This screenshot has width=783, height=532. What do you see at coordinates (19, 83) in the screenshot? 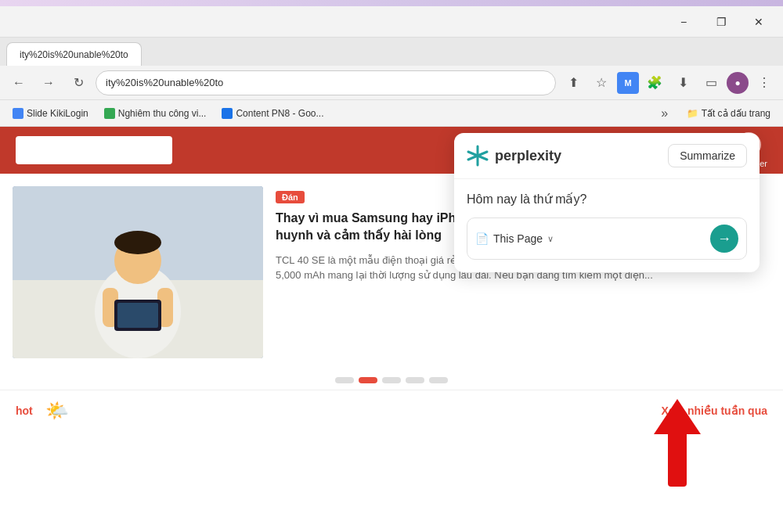
I see `back-button: ←` at bounding box center [19, 83].